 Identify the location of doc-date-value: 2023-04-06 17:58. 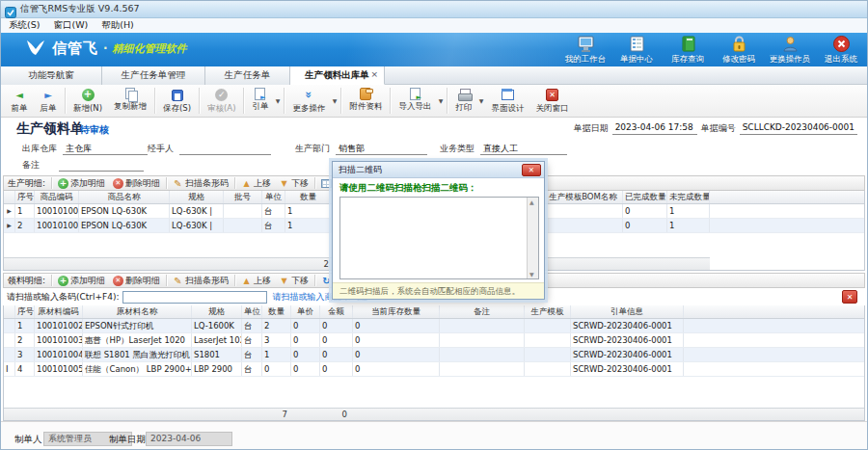
(655, 129).